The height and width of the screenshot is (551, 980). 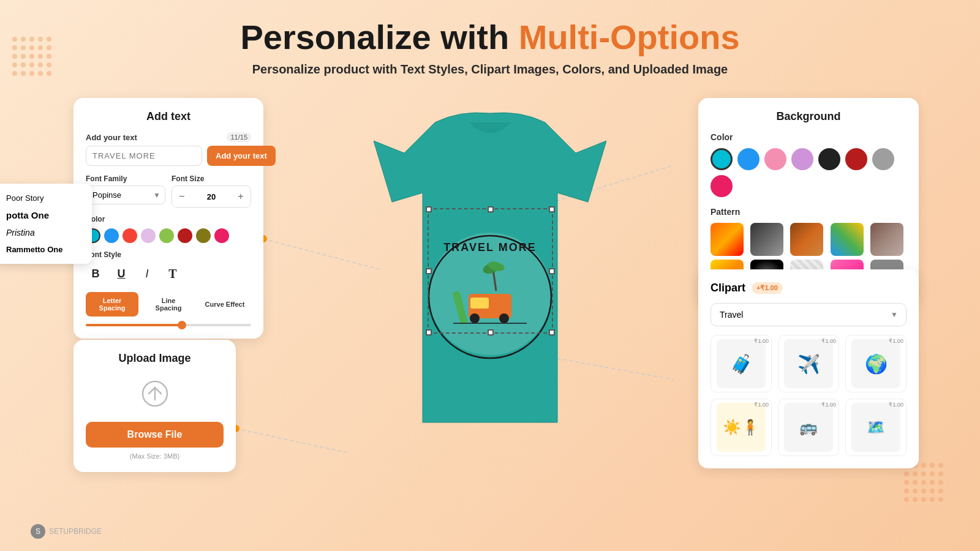 I want to click on clipart-img-5: 🚌, so click(x=809, y=427).